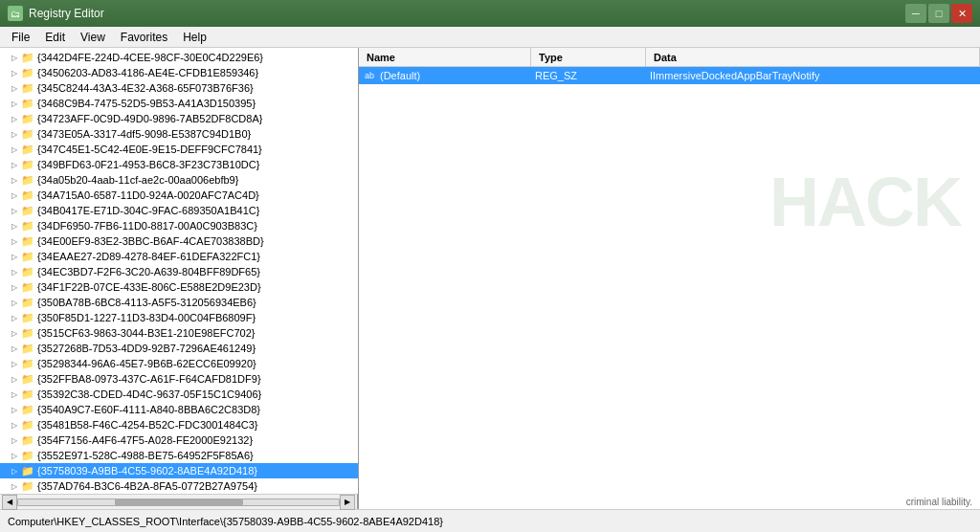  I want to click on tree-item: ▷📁{350F85D1-1227-11D3-83D4-00C04FB6809F}, so click(179, 318).